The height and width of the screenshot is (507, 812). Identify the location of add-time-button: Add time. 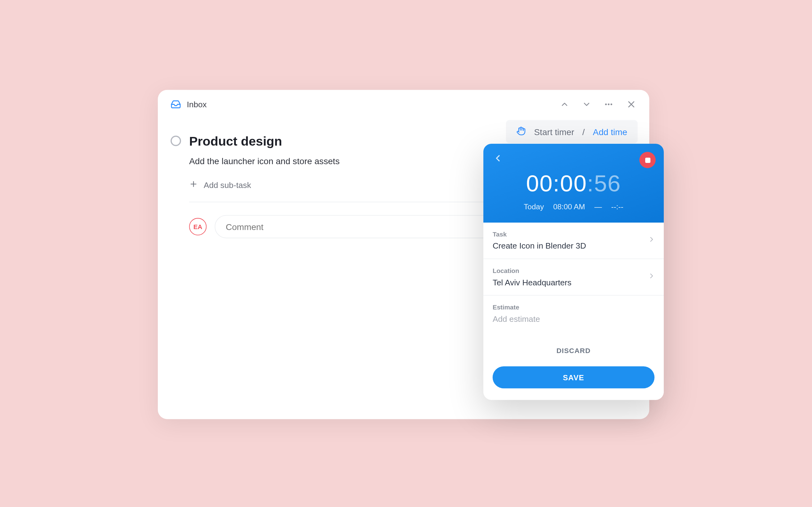
(610, 132).